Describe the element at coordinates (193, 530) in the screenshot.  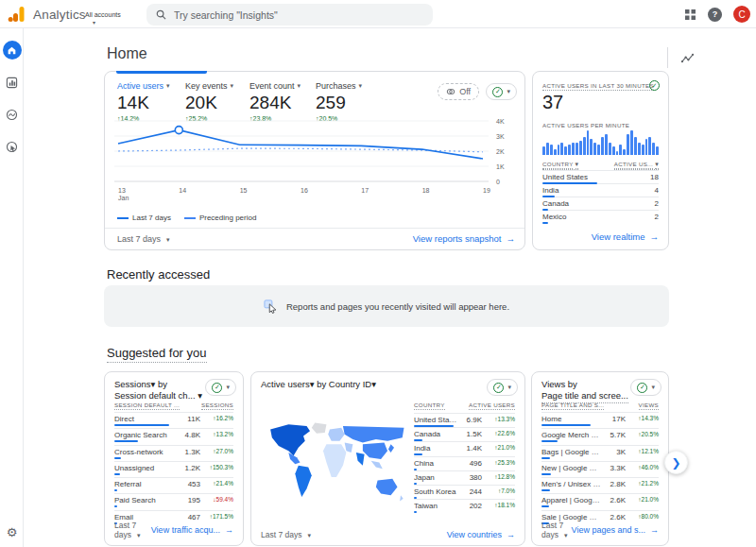
I see `view-traffic-acquisition-link: View traffic acqu...` at that location.